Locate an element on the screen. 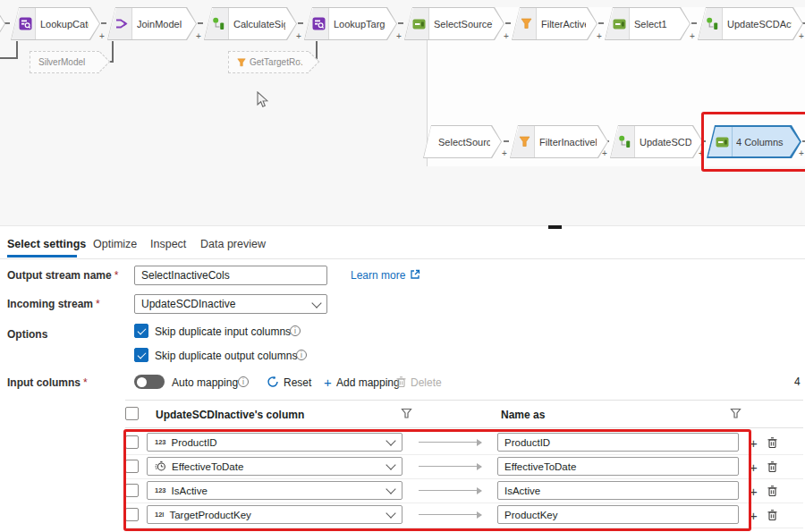  graph-node-selectsourcetarget-top: SelectSourceTar... is located at coordinates (454, 23).